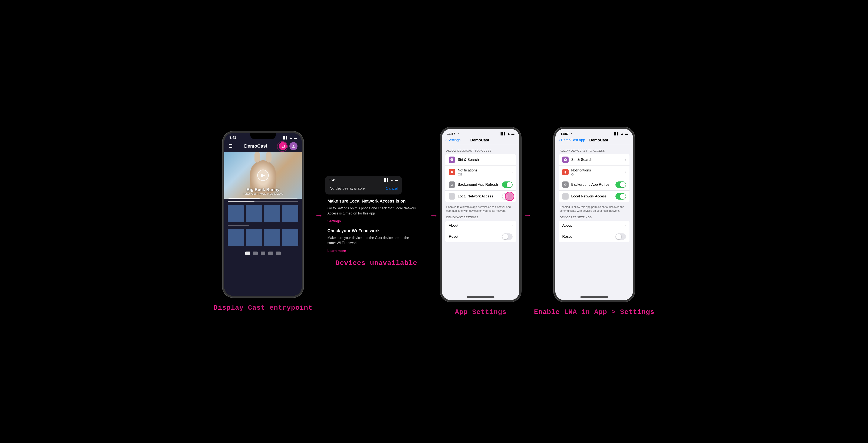  What do you see at coordinates (622, 133) in the screenshot?
I see `ios-wifi-4: ▲` at bounding box center [622, 133].